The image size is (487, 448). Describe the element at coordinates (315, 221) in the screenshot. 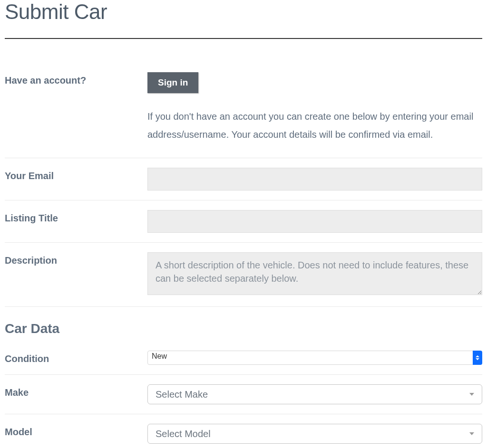

I see `listing-title-input` at that location.